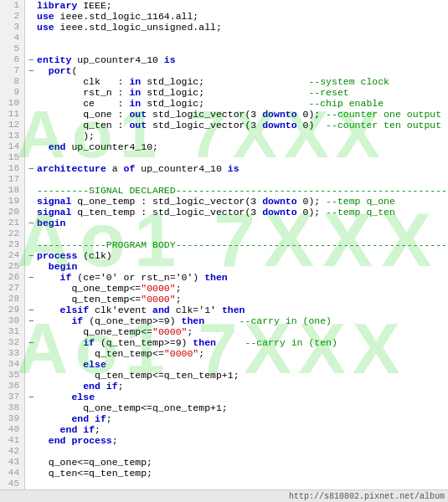 This screenshot has height=502, width=448. What do you see at coordinates (224, 157) in the screenshot?
I see `table-row: 15` at bounding box center [224, 157].